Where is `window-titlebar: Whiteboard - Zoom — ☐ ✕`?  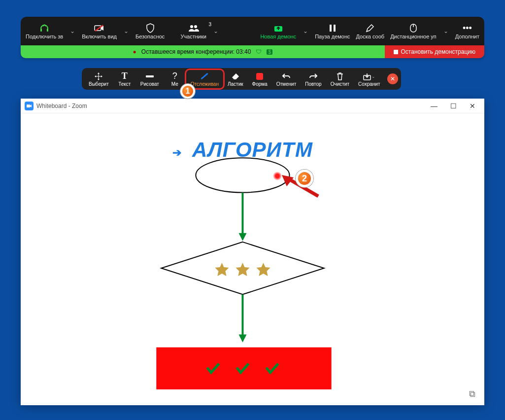 window-titlebar: Whiteboard - Zoom — ☐ ✕ is located at coordinates (252, 106).